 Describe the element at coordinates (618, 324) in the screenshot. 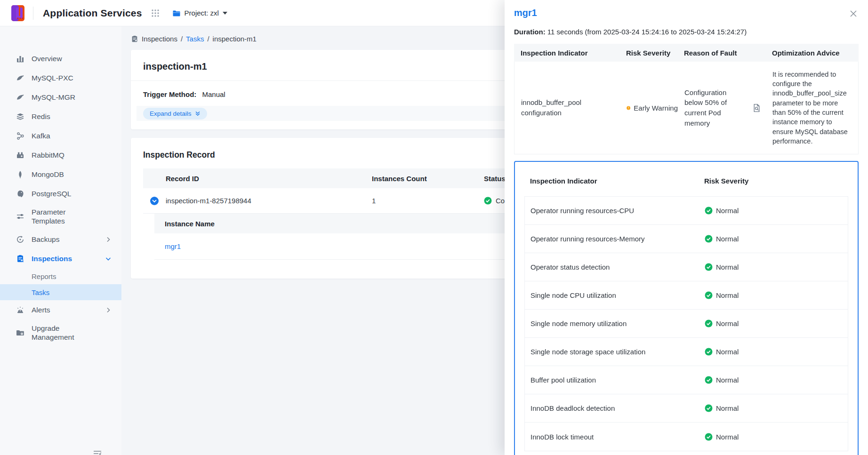

I see `result-indicator: Single node memory utilization` at that location.